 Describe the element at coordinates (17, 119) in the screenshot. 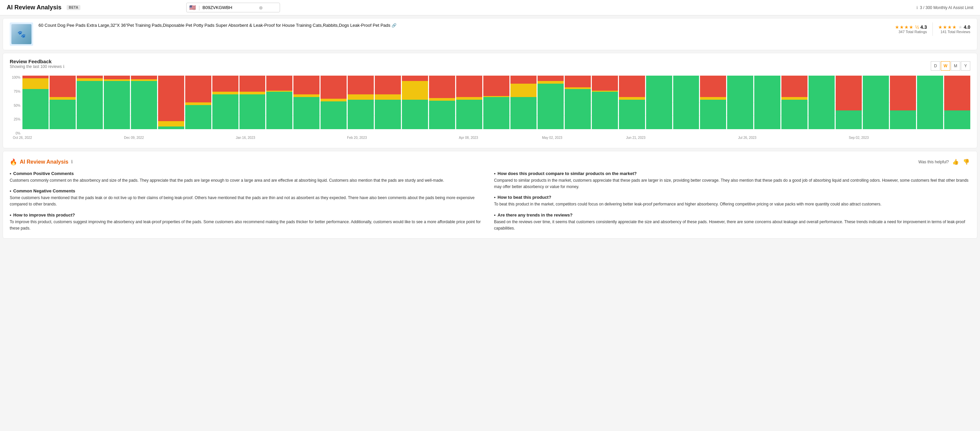

I see `y-label-25: 25%` at that location.